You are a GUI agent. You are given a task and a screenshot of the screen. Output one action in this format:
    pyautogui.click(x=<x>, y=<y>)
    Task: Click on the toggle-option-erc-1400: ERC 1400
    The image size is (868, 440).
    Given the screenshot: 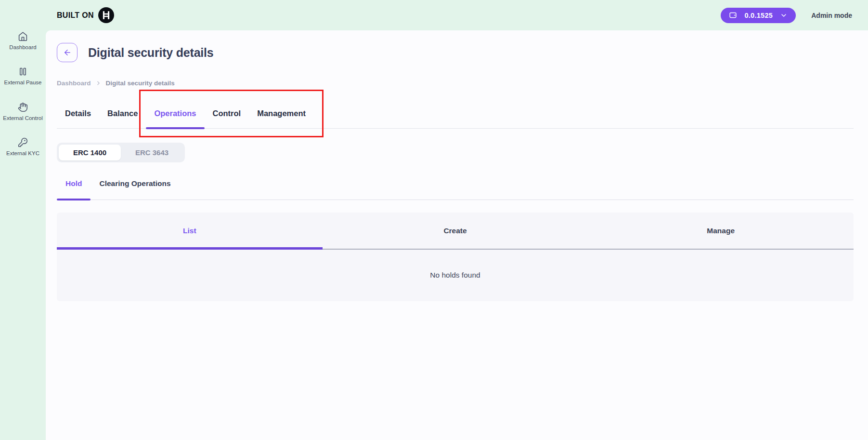 What is the action you would take?
    pyautogui.click(x=90, y=152)
    